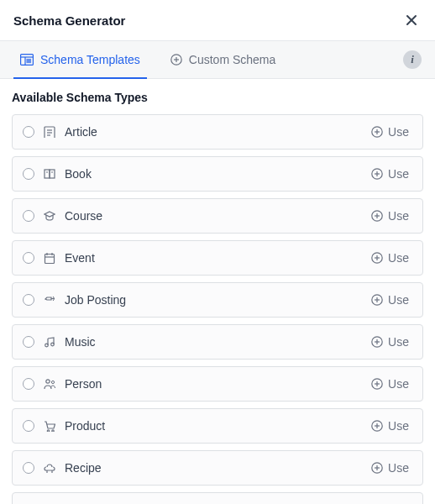 The height and width of the screenshot is (504, 435). Describe the element at coordinates (218, 216) in the screenshot. I see `schema-row: CourseUse` at that location.